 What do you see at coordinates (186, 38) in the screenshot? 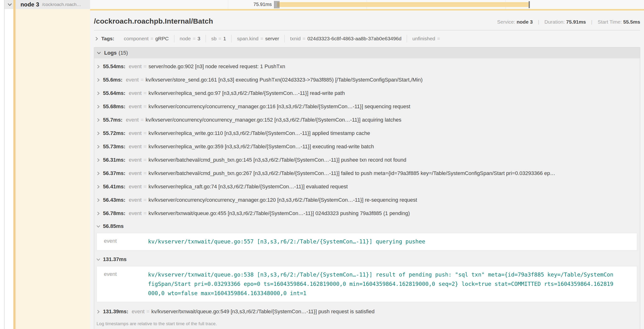
I see `tag-key: node` at bounding box center [186, 38].